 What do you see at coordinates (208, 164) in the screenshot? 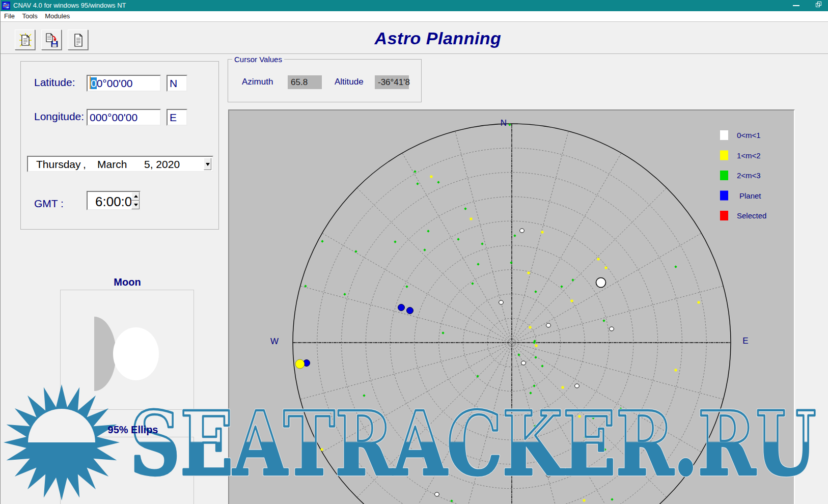
I see `date-dropdown-button` at bounding box center [208, 164].